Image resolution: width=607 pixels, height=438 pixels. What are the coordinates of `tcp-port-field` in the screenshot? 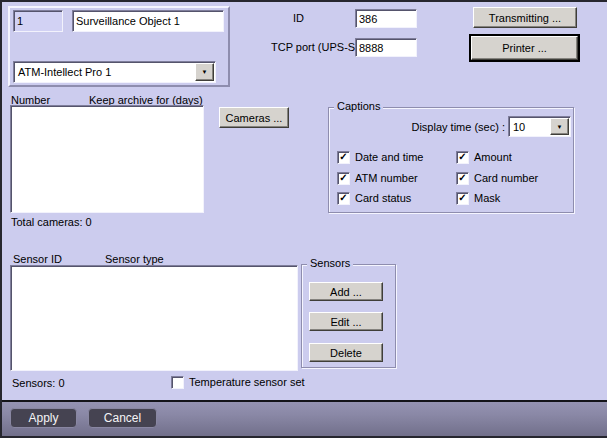 It's located at (386, 48).